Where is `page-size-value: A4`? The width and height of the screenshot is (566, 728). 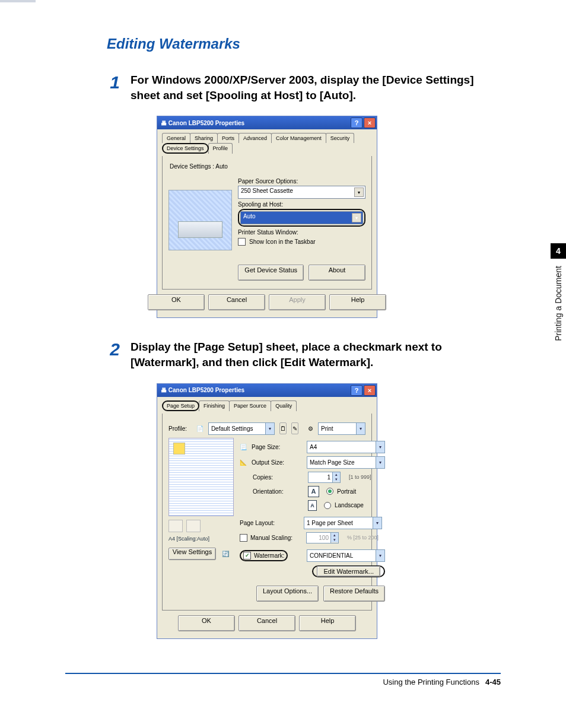 page-size-value: A4 is located at coordinates (313, 447).